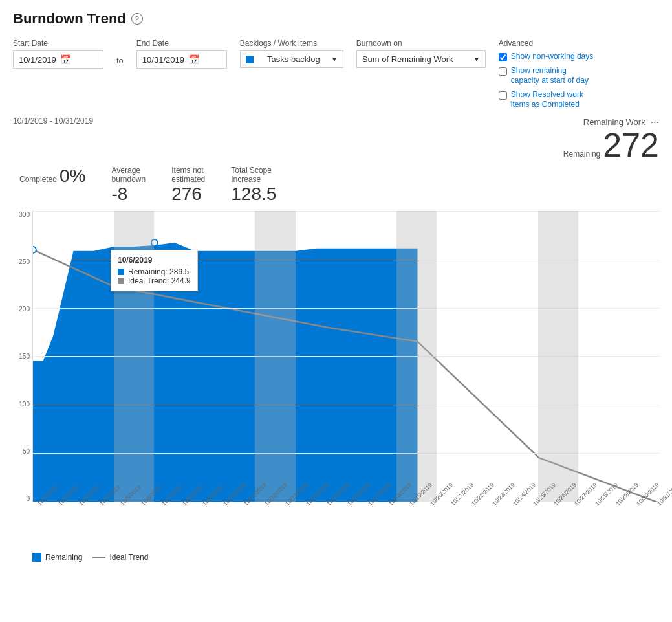  I want to click on backlogs-label: Backlogs / Work Items, so click(292, 43).